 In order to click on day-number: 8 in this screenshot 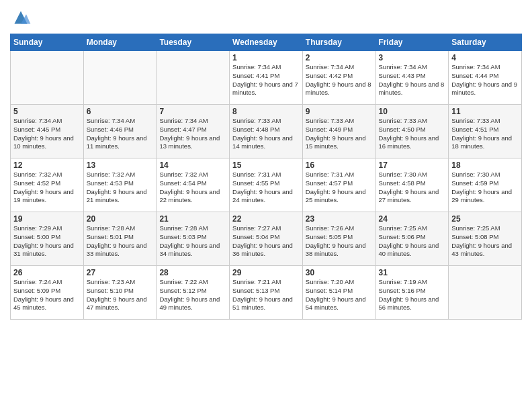, I will do `click(266, 111)`.